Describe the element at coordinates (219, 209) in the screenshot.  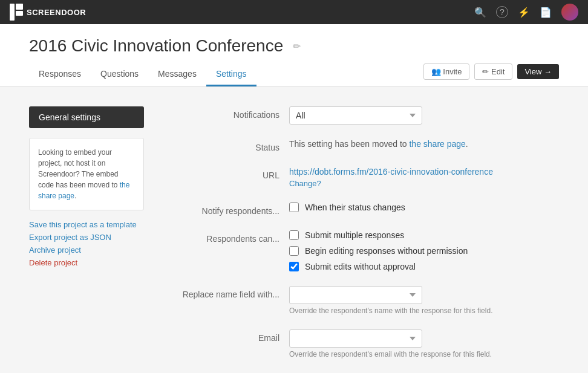
I see `notify-respondents-label: Notify respondents...` at that location.